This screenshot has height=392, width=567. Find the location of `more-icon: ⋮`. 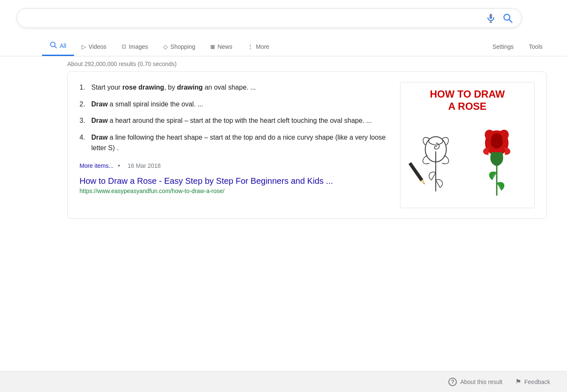

more-icon: ⋮ is located at coordinates (250, 47).